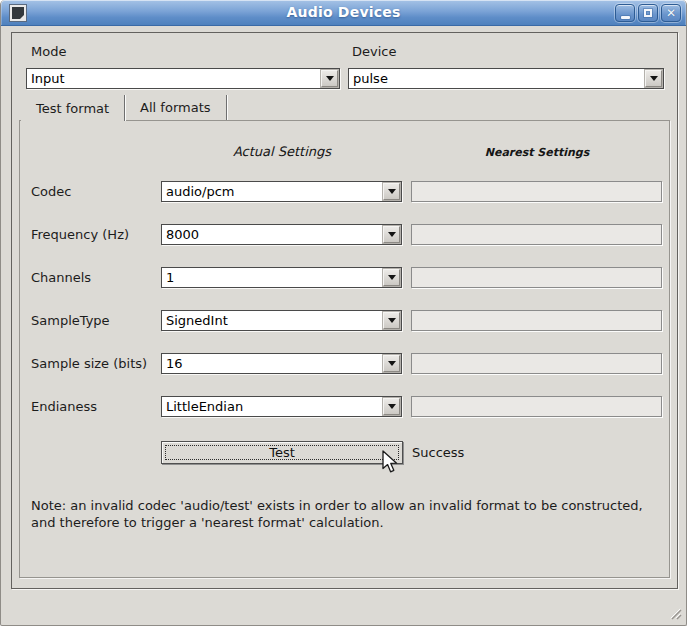 The width and height of the screenshot is (687, 626). What do you see at coordinates (392, 234) in the screenshot?
I see `frequency-combobox-dropdown-button` at bounding box center [392, 234].